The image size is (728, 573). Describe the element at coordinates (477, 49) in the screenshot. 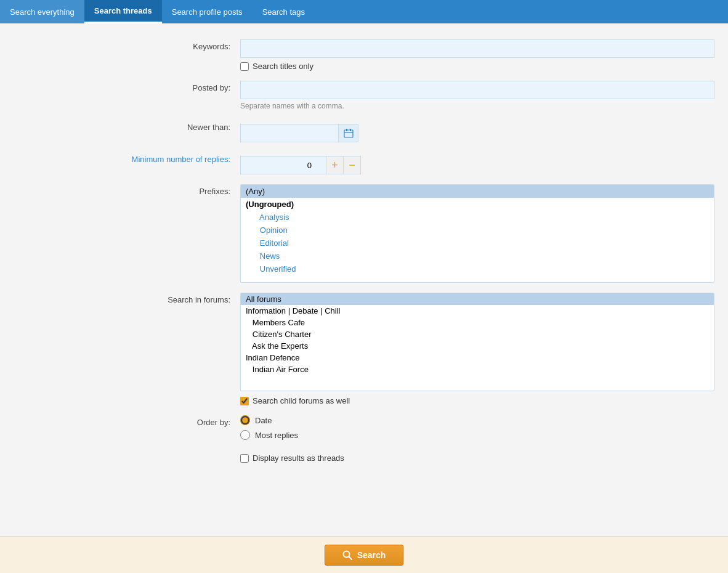

I see `keywords-input` at that location.